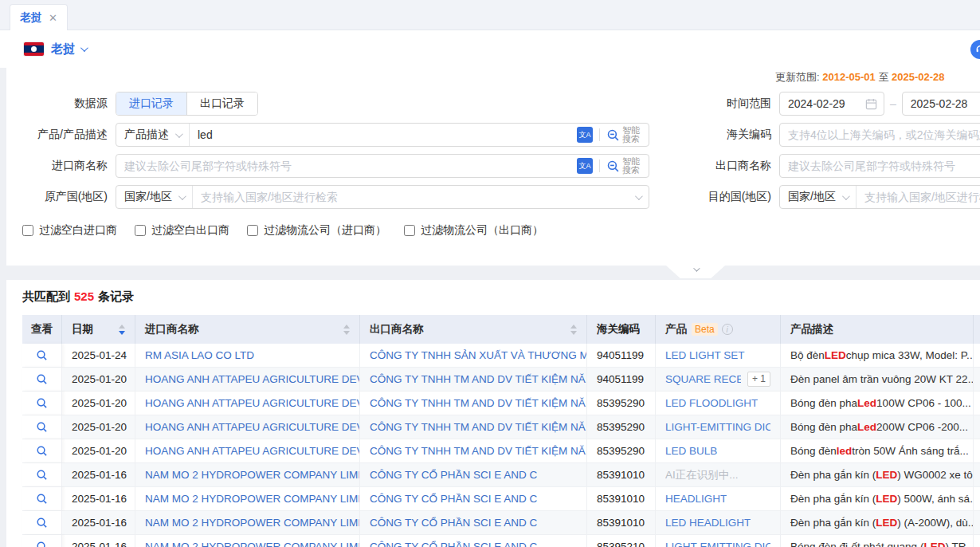 Image resolution: width=980 pixels, height=547 pixels. What do you see at coordinates (53, 18) in the screenshot?
I see `close-icon: ✕` at bounding box center [53, 18].